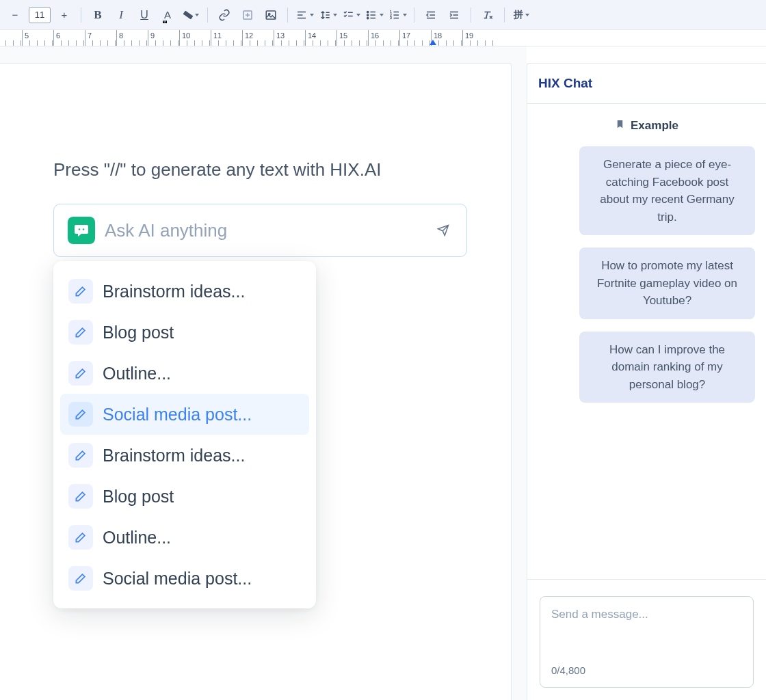  Describe the element at coordinates (647, 126) in the screenshot. I see `chat-example-header: Example` at that location.